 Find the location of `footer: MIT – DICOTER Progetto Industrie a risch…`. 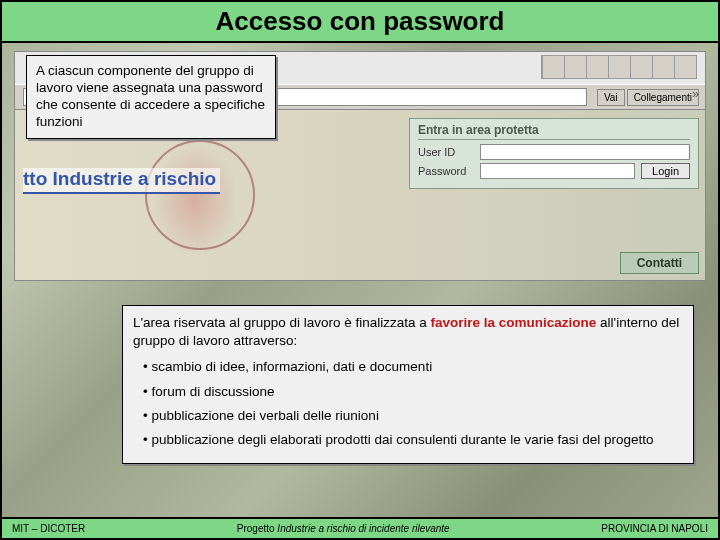

footer: MIT – DICOTER Progetto Industrie a risch… is located at coordinates (360, 528).